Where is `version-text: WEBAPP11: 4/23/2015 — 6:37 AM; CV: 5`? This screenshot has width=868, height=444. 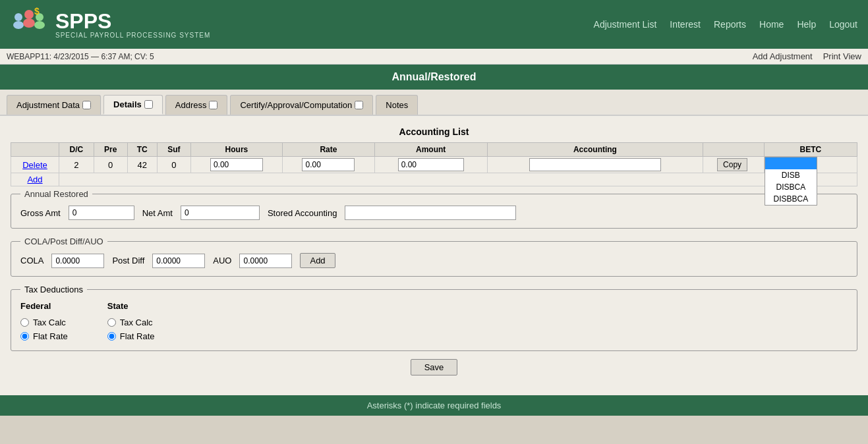
version-text: WEBAPP11: 4/23/2015 — 6:37 AM; CV: 5 is located at coordinates (80, 57).